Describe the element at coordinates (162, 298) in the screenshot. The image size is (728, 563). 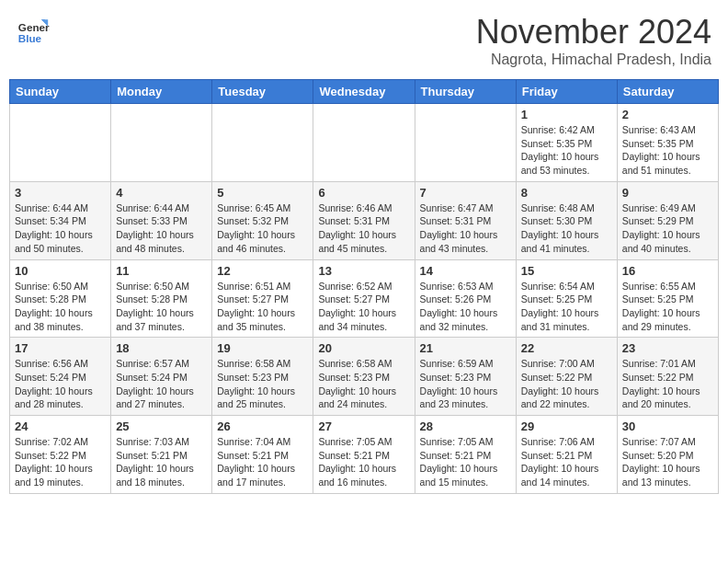
I see `day-cell: 11Sunrise: 6:50 AM Sunset: 5:28 PM Dayli…` at that location.